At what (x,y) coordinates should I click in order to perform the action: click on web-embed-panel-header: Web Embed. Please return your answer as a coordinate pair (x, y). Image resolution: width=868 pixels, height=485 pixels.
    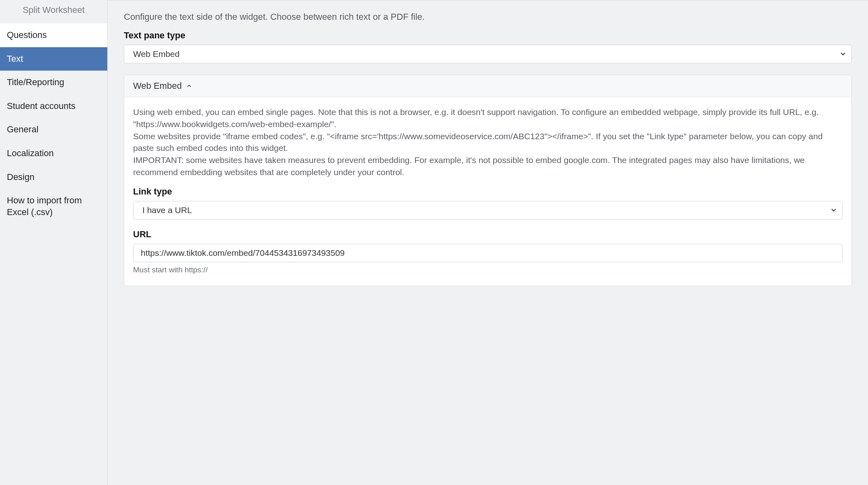
    Looking at the image, I should click on (488, 86).